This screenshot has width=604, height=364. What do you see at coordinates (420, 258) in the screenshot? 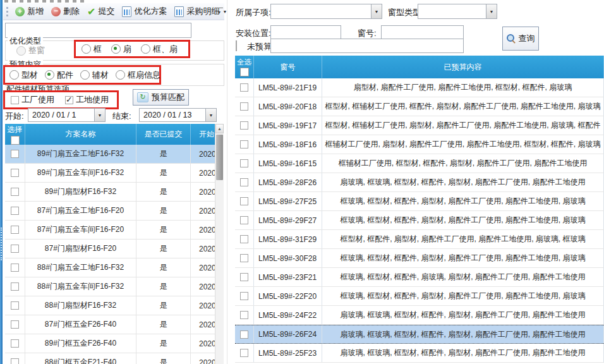
I see `window-table-row: LM5L-89#-30F28框玻璃, 框型材, 框配件, 扇型材, 扇配件工厂使…` at bounding box center [420, 258].